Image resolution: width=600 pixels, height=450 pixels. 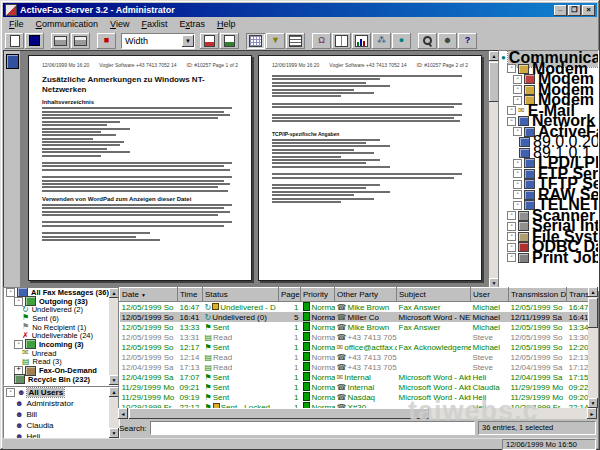 I want to click on help-button: ?, so click(x=468, y=41).